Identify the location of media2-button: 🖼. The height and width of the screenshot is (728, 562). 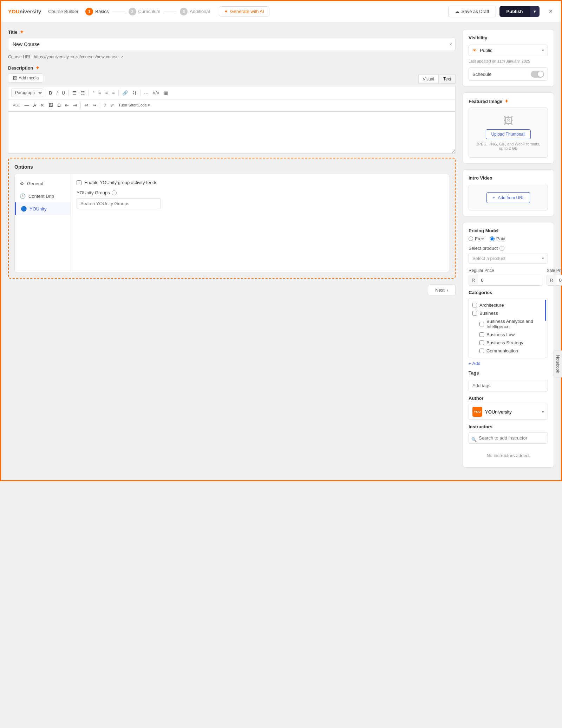
(51, 105).